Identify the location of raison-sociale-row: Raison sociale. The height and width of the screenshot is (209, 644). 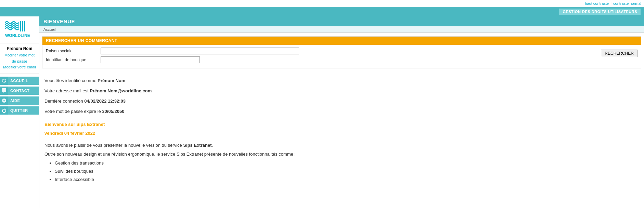
(342, 51).